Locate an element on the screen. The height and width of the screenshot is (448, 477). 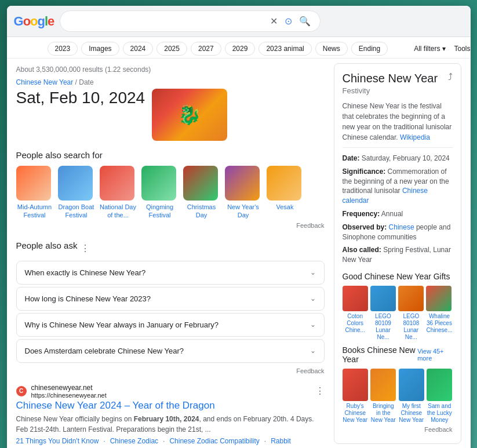
result-link-0-1: Chinese Zodiac is located at coordinates (134, 441).